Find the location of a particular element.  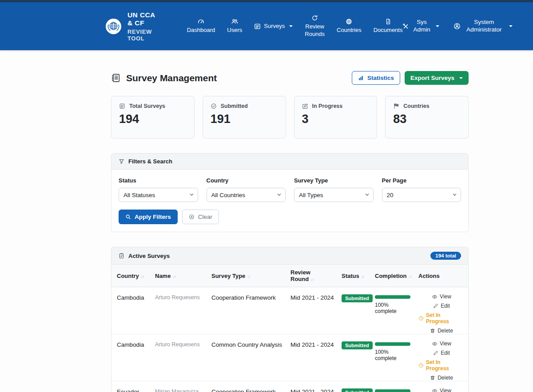

column-country: Country↓↑ is located at coordinates (131, 276).